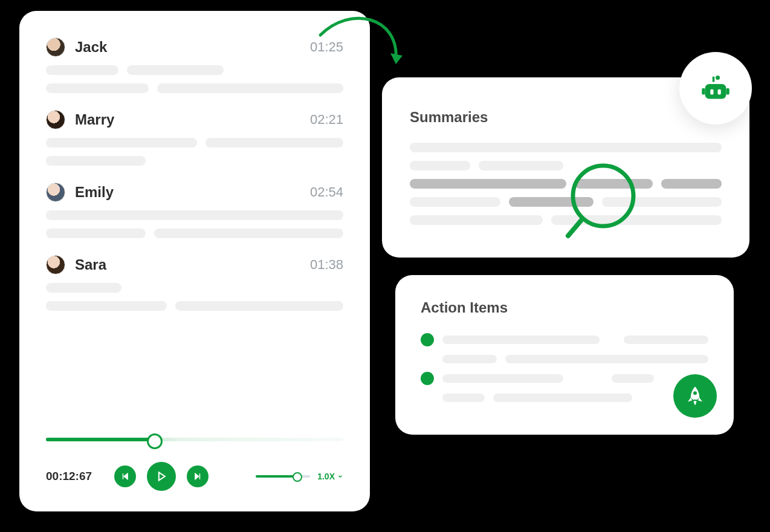 The height and width of the screenshot is (532, 770). I want to click on arrow-icon, so click(363, 47).